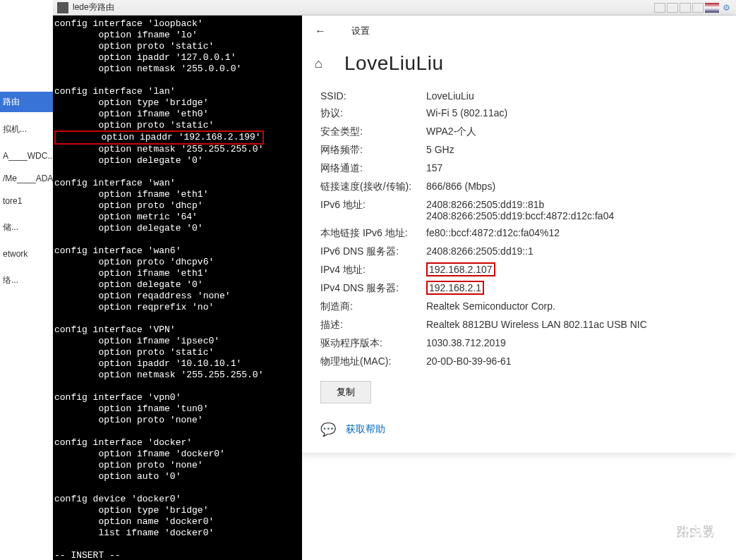 Image resolution: width=736 pixels, height=560 pixels. I want to click on info-row: 制造商:Realtek Semiconductor Corp., so click(519, 307).